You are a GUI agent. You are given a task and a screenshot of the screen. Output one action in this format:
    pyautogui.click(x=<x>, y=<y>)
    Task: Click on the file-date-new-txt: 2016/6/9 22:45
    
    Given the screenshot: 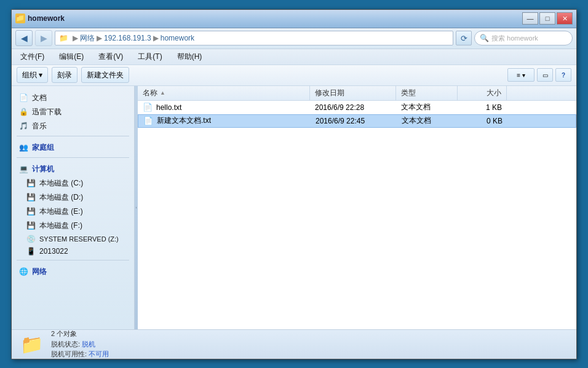 What is the action you would take?
    pyautogui.click(x=354, y=121)
    